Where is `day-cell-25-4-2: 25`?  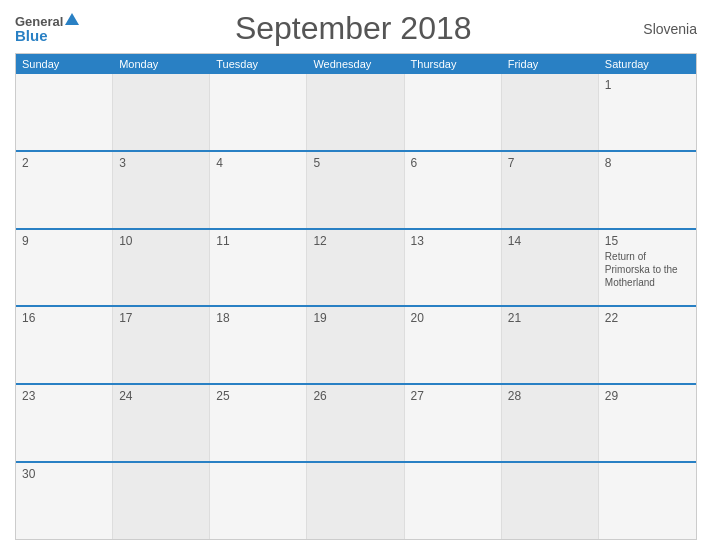
day-cell-25-4-2: 25 is located at coordinates (258, 423).